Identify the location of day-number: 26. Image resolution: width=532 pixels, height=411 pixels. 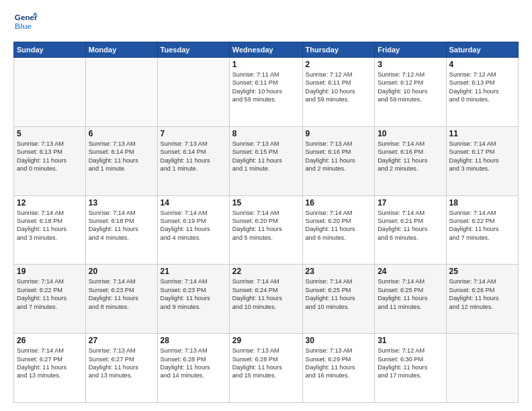
(50, 340).